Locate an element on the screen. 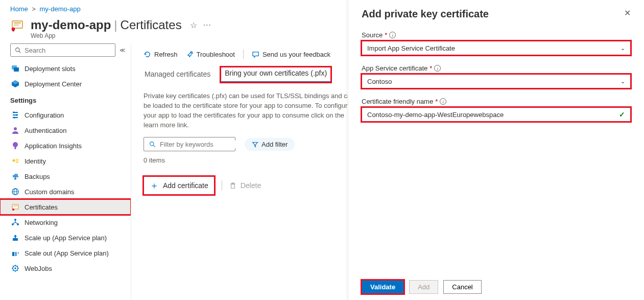  plus-icon: ＋ is located at coordinates (154, 186).